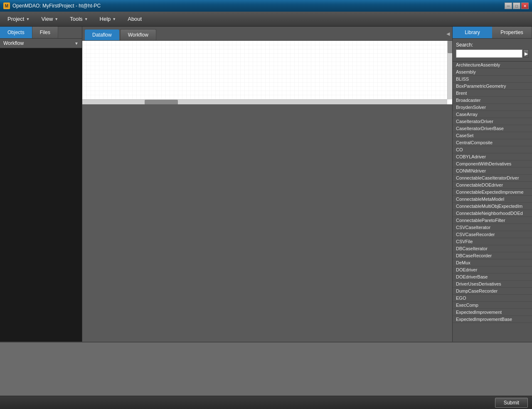 This screenshot has height=409, width=532. What do you see at coordinates (492, 228) in the screenshot?
I see `list-item: CSVCaseIterator` at bounding box center [492, 228].